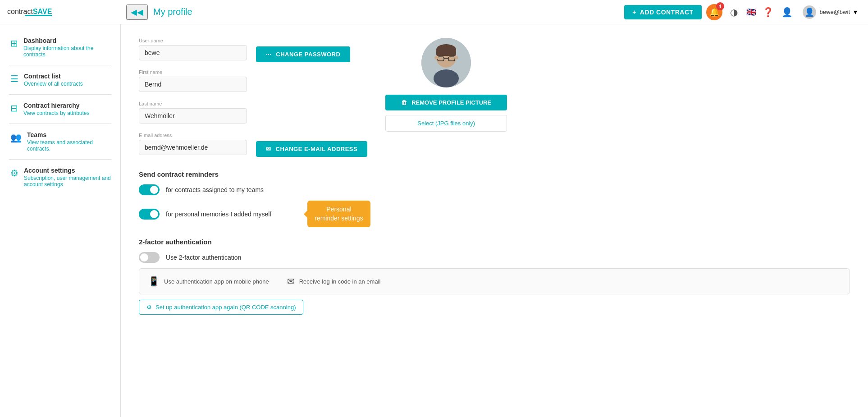 The width and height of the screenshot is (868, 417). What do you see at coordinates (494, 242) in the screenshot?
I see `two-factor-title: 2-factor authentication` at bounding box center [494, 242].